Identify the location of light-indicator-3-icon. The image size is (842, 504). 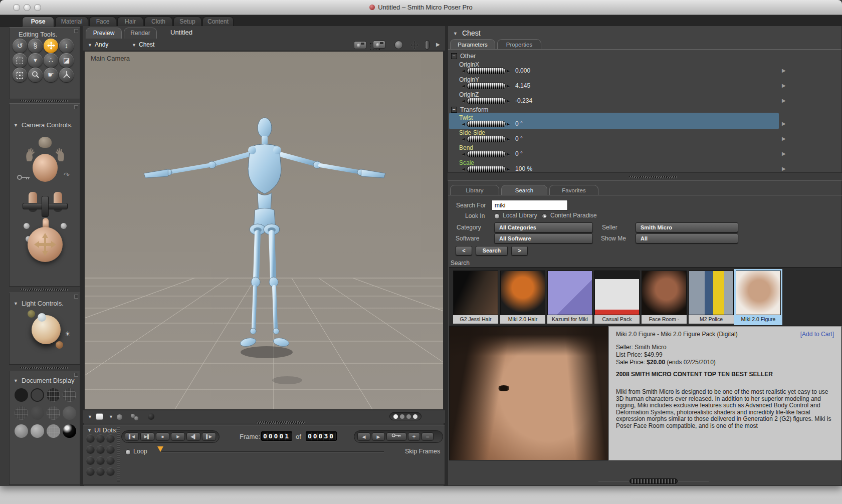
(59, 345).